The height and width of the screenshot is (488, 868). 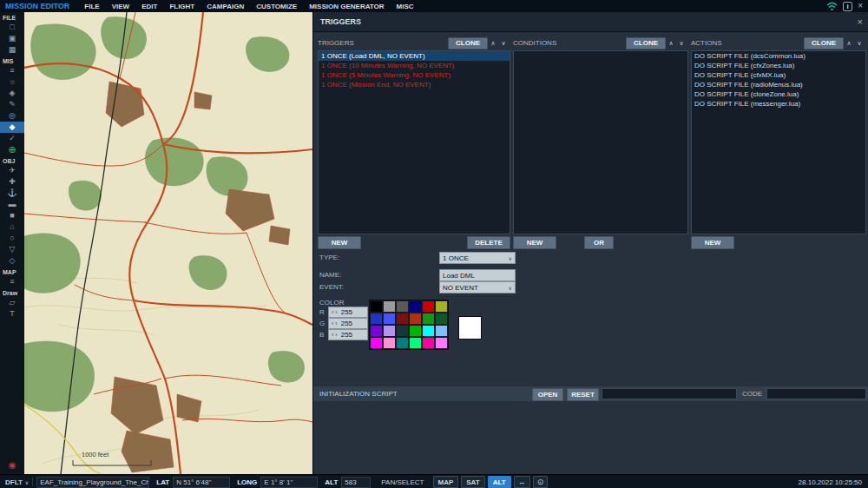 What do you see at coordinates (779, 56) in the screenshot?
I see `action-list-item: DO SCRIPT FILE (dcsCommon.lua)` at bounding box center [779, 56].